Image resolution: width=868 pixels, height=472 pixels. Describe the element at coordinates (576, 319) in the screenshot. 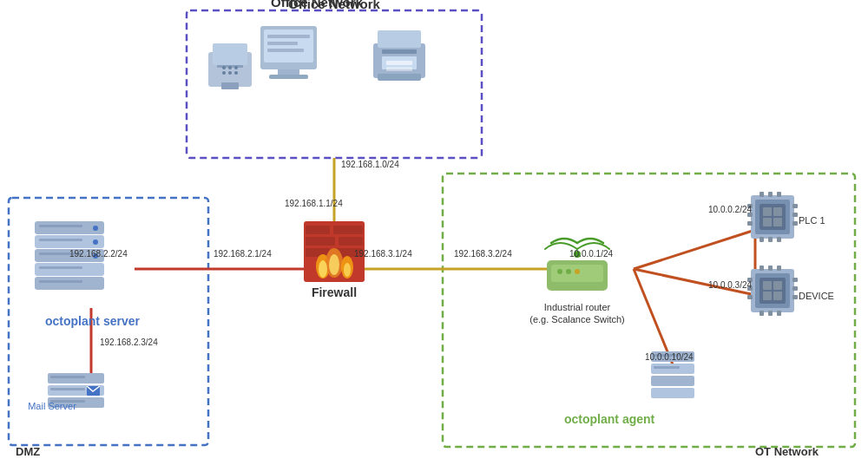

I see `router-label-2: (e.g. Scalance Switch)` at that location.